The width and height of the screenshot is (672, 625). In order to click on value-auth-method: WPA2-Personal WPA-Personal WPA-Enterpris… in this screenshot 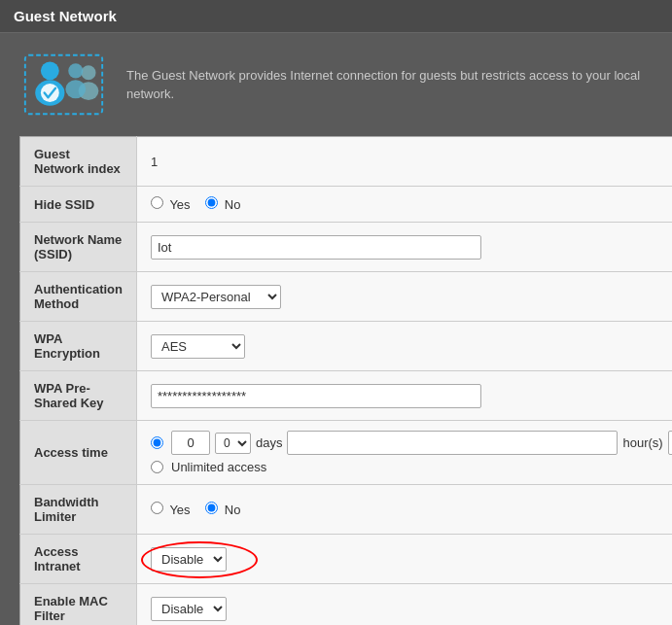, I will do `click(405, 297)`.